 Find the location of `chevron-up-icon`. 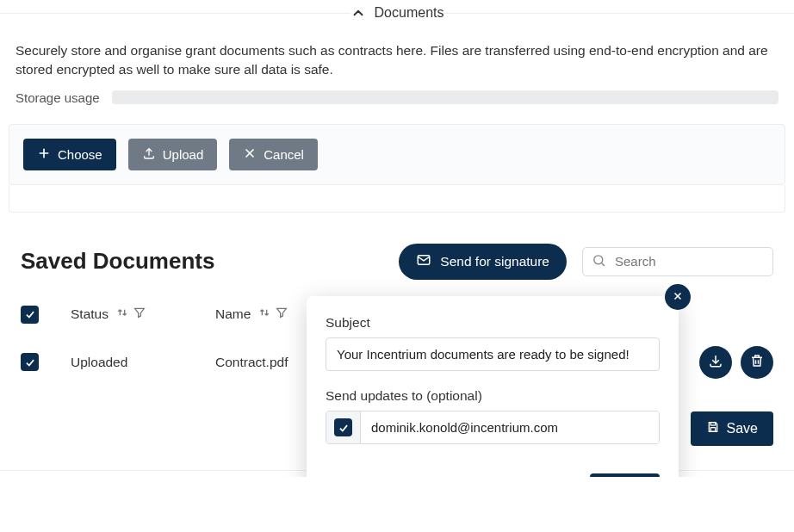

chevron-up-icon is located at coordinates (358, 13).